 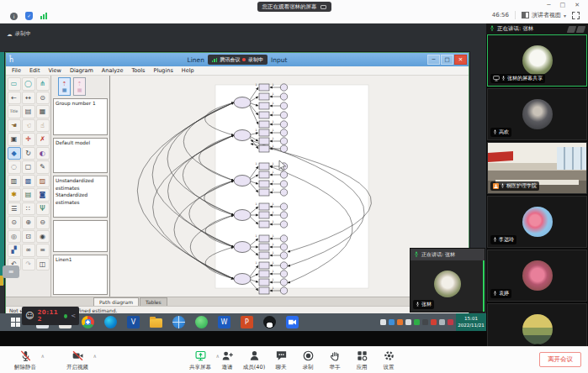 What do you see at coordinates (29, 209) in the screenshot?
I see `tool-drag-properties-icon: ∷` at bounding box center [29, 209].